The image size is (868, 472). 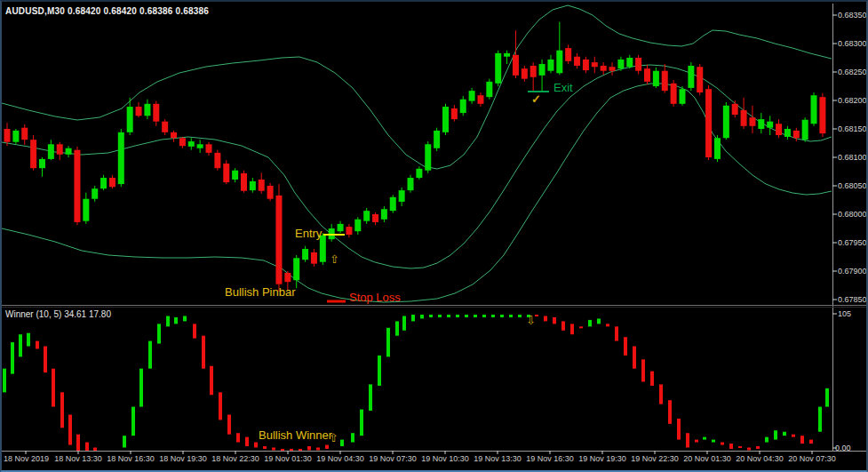 I want to click on bullish-winner-label: Bullish Winner, so click(x=295, y=436).